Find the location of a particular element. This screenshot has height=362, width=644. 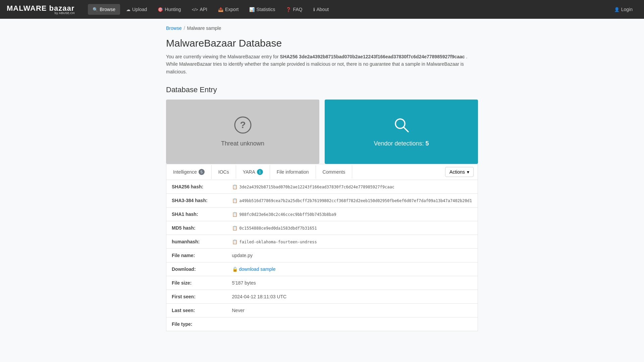

nav-links: 🔍 Browse ☁ Upload 🎯 Hunting </> API 📤 Ex… is located at coordinates (363, 9).